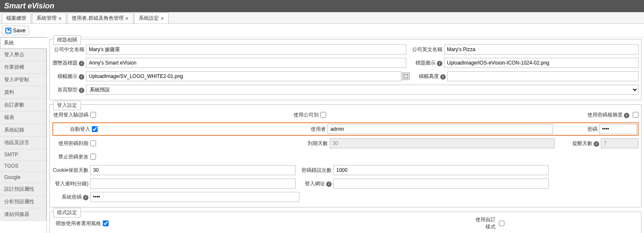 The image size is (644, 233). What do you see at coordinates (322, 18) in the screenshot?
I see `tabs-strip: 檔案總管 系統管理× 使用者,群組及角色管理× 系統設定×` at bounding box center [322, 18].